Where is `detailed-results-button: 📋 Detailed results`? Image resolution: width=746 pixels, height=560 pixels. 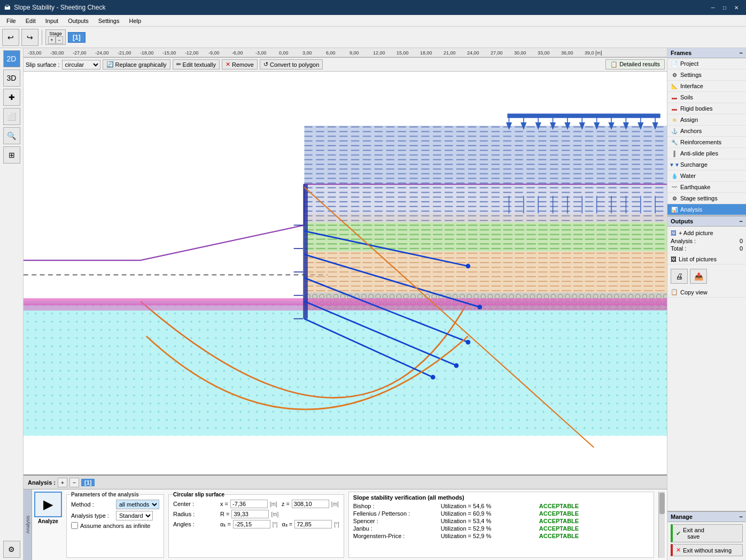 detailed-results-button: 📋 Detailed results is located at coordinates (635, 64).